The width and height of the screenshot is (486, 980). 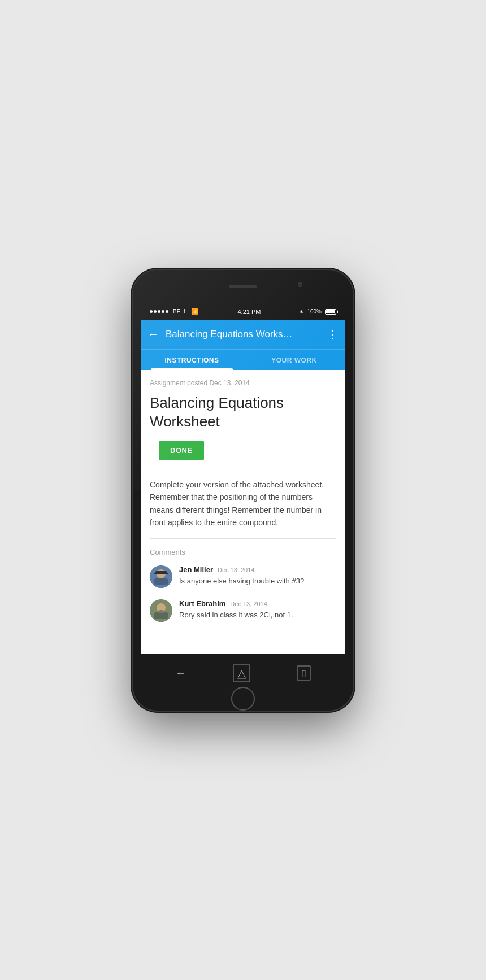 What do you see at coordinates (331, 312) in the screenshot?
I see `battery-icon` at bounding box center [331, 312].